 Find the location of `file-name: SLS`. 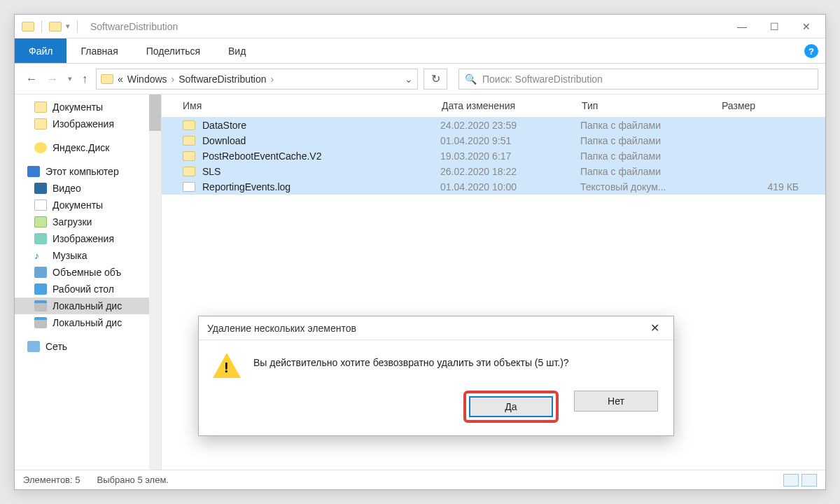

file-name: SLS is located at coordinates (321, 172).